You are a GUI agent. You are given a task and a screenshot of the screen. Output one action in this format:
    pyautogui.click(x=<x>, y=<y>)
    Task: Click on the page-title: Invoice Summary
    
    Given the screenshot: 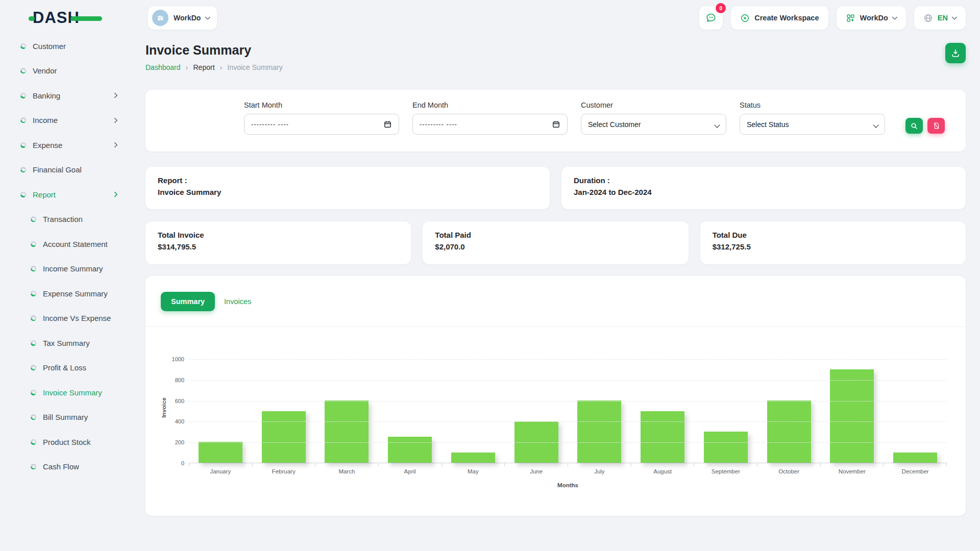 What is the action you would take?
    pyautogui.click(x=214, y=50)
    